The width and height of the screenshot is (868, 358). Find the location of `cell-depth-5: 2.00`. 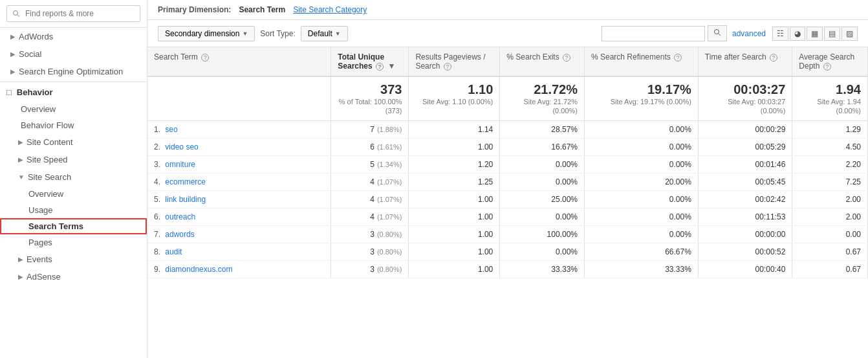

cell-depth-5: 2.00 is located at coordinates (830, 218).